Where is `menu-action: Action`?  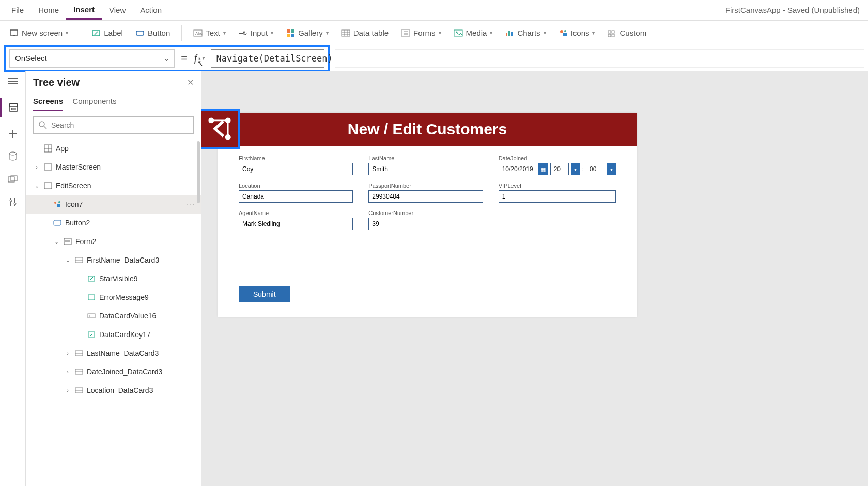 menu-action: Action is located at coordinates (151, 10).